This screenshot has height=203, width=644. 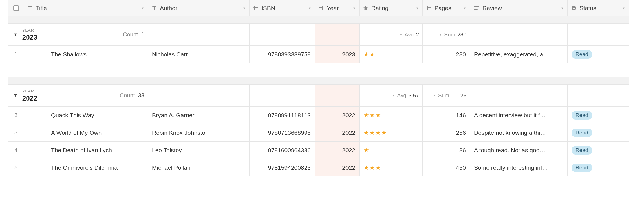 I want to click on row-index: 3, so click(x=16, y=133).